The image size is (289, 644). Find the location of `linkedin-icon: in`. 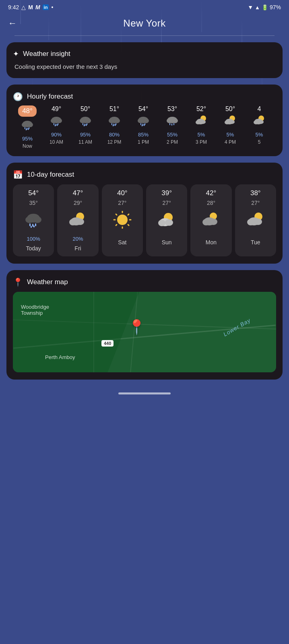

linkedin-icon: in is located at coordinates (46, 7).